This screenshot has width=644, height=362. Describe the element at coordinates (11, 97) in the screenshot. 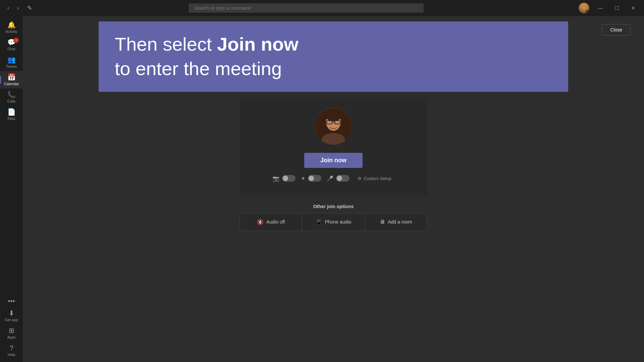

I see `sidebar-item-calls: 📞 Calls` at that location.